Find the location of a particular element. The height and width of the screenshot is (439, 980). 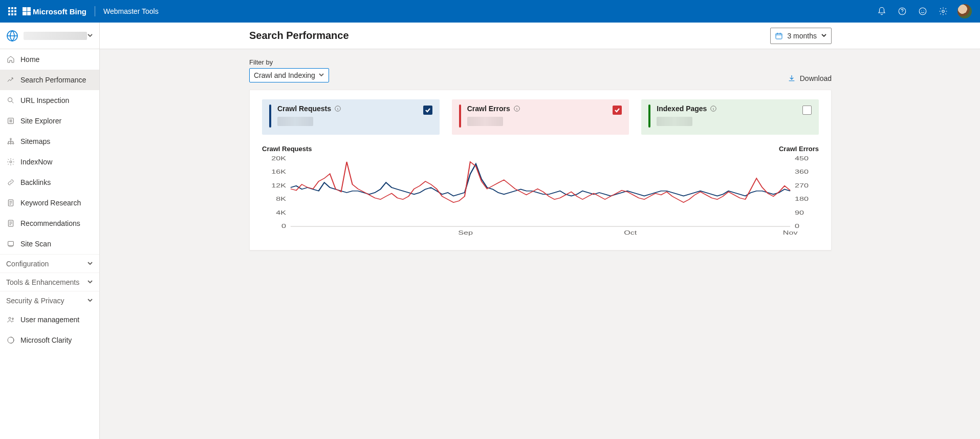

filter-value: Crawl and Indexing is located at coordinates (285, 75).